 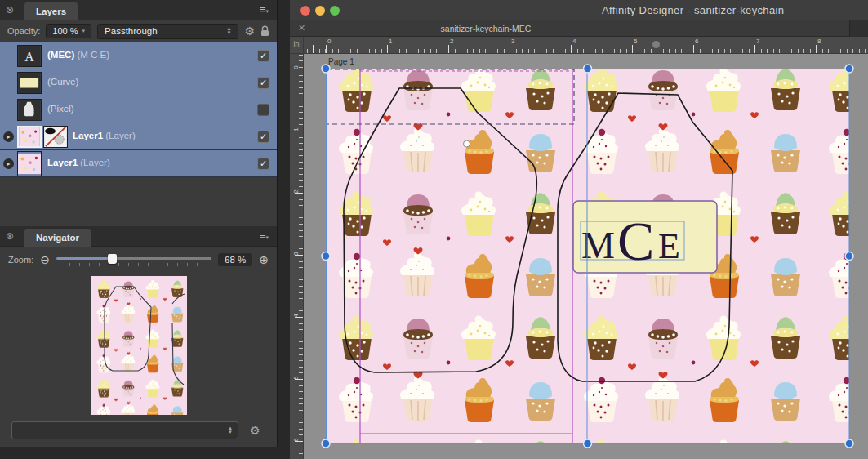 What do you see at coordinates (24, 31) in the screenshot?
I see `opacity-label: Opacity:` at bounding box center [24, 31].